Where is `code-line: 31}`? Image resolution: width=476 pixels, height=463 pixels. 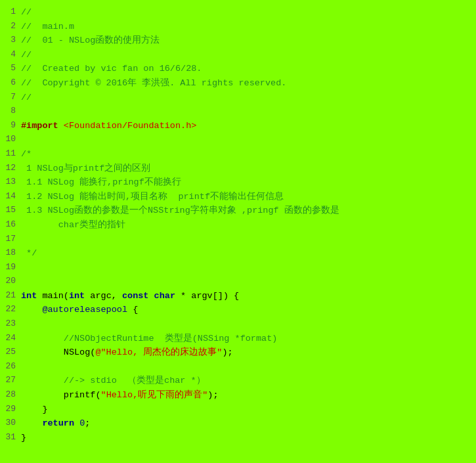
code-line: 31} is located at coordinates (238, 438).